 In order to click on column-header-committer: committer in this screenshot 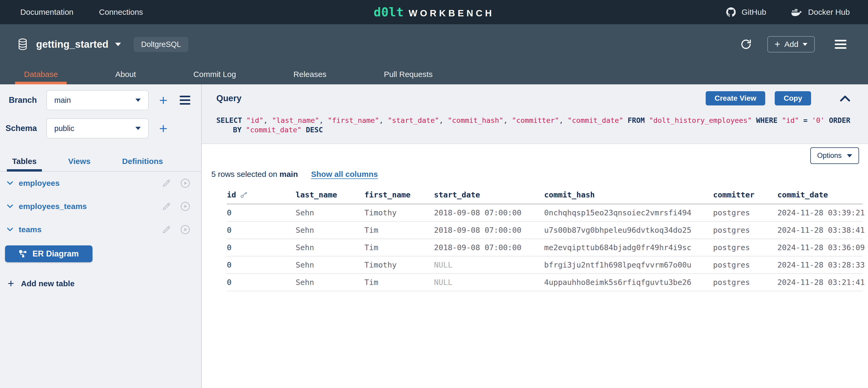, I will do `click(745, 197)`.